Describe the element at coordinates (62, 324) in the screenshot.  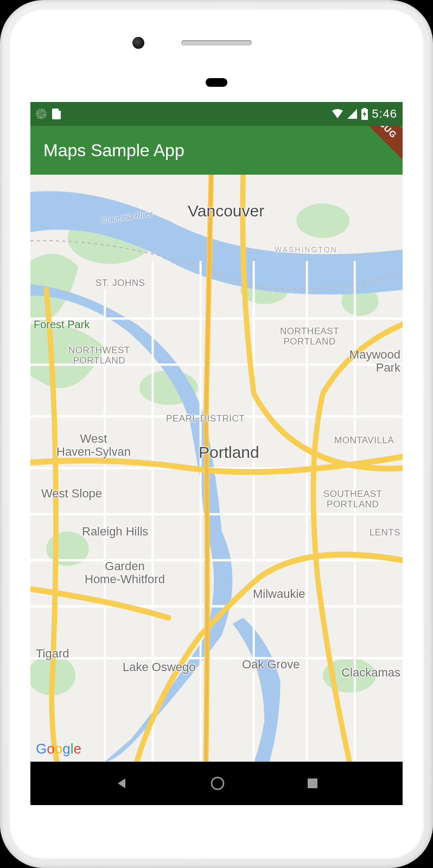
I see `map-label-forest-park: Forest Park` at that location.